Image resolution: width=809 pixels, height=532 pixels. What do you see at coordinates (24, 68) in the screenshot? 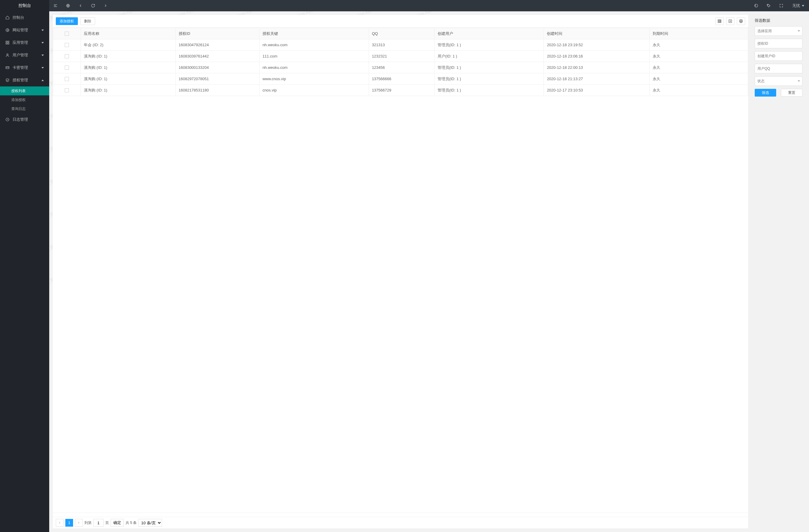
I see `sidebar-item-card: 卡密管理` at bounding box center [24, 68].